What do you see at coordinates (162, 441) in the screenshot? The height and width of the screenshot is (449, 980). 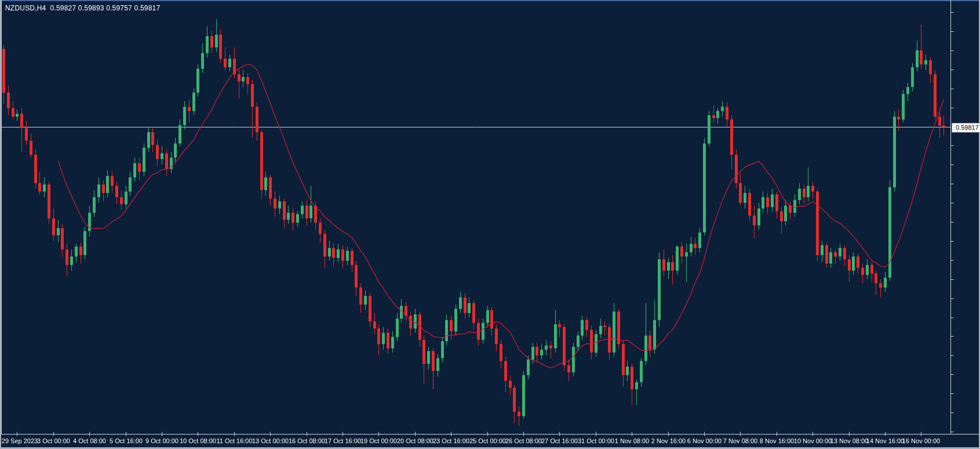 I see `time-tick-label: 9 Oct 00:00` at bounding box center [162, 441].